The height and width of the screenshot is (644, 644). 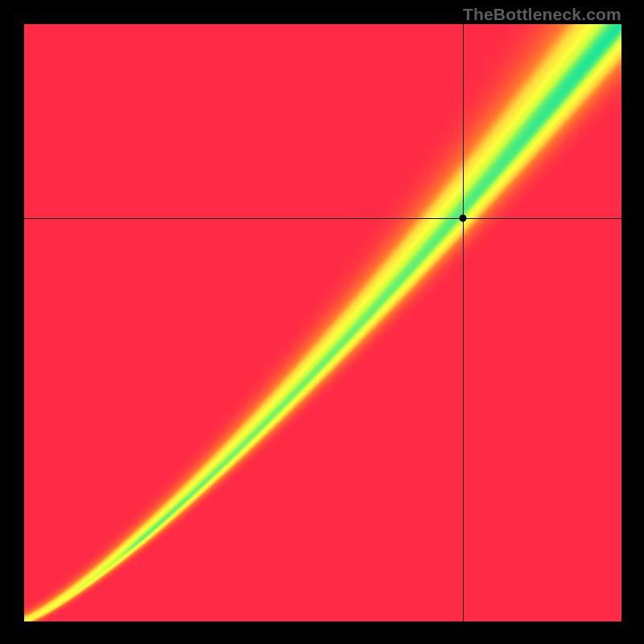 What do you see at coordinates (464, 219) in the screenshot?
I see `selection-marker` at bounding box center [464, 219].